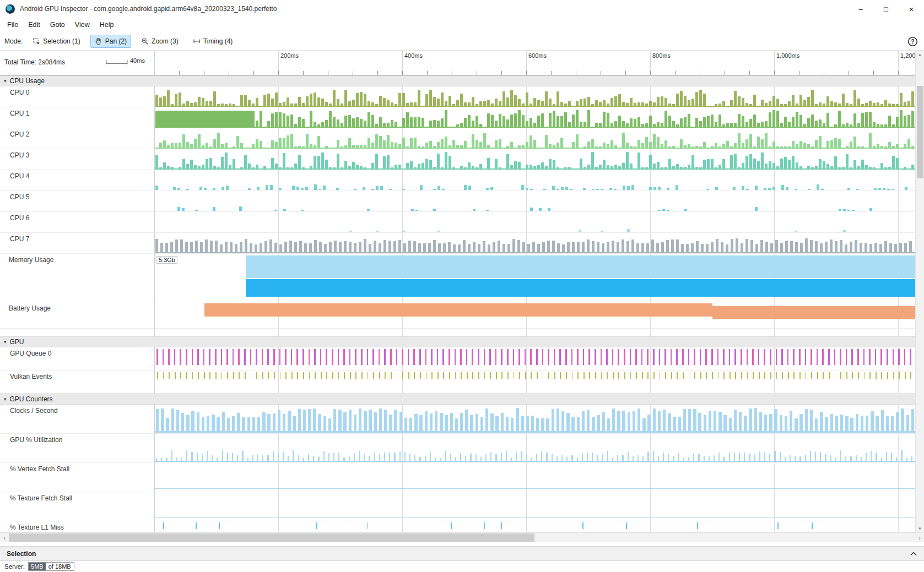  Describe the element at coordinates (20, 92) in the screenshot. I see `track-label: CPU 0` at that location.